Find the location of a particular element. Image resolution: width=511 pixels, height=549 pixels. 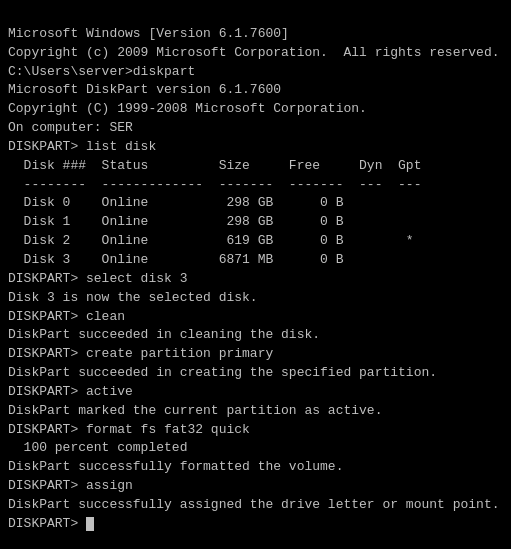

terminal-line: DiskPart succeeded in creating the speci… is located at coordinates (256, 374).